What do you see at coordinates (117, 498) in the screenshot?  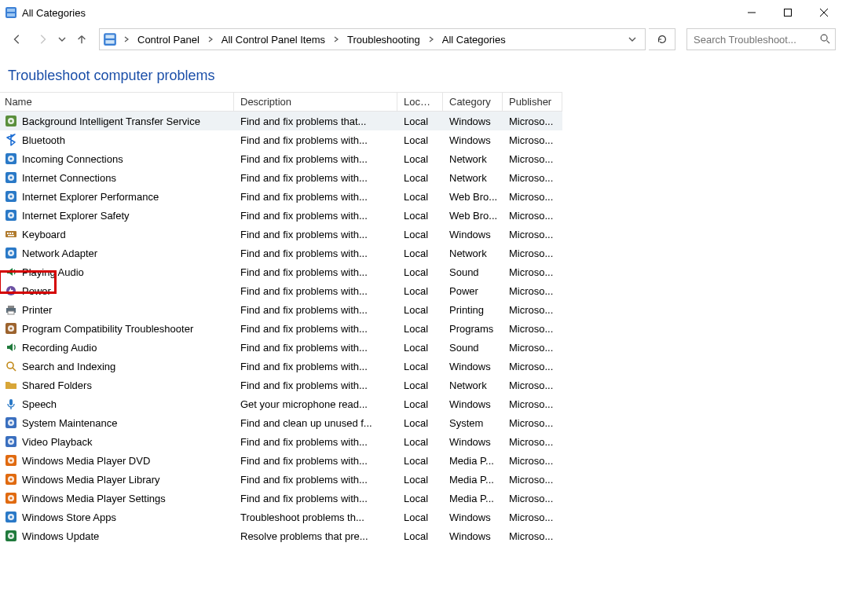 I see `table-cell-name: Windows Media Player Settings` at bounding box center [117, 498].